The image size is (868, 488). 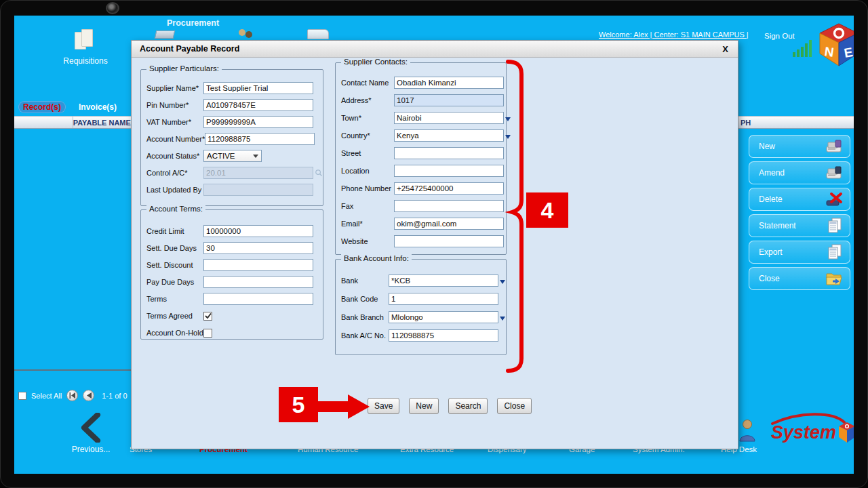 What do you see at coordinates (235, 299) in the screenshot?
I see `terms-row: Terms` at bounding box center [235, 299].